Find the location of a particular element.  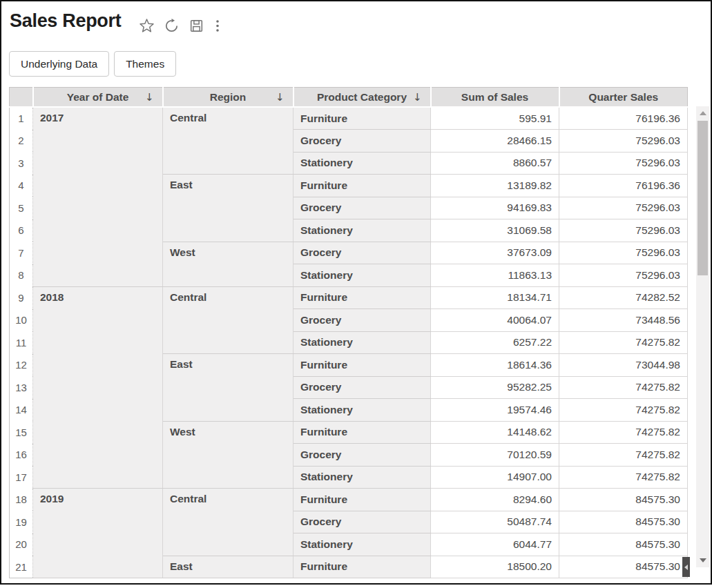

cell-sum-of-sales: 31069.58 is located at coordinates (495, 231).